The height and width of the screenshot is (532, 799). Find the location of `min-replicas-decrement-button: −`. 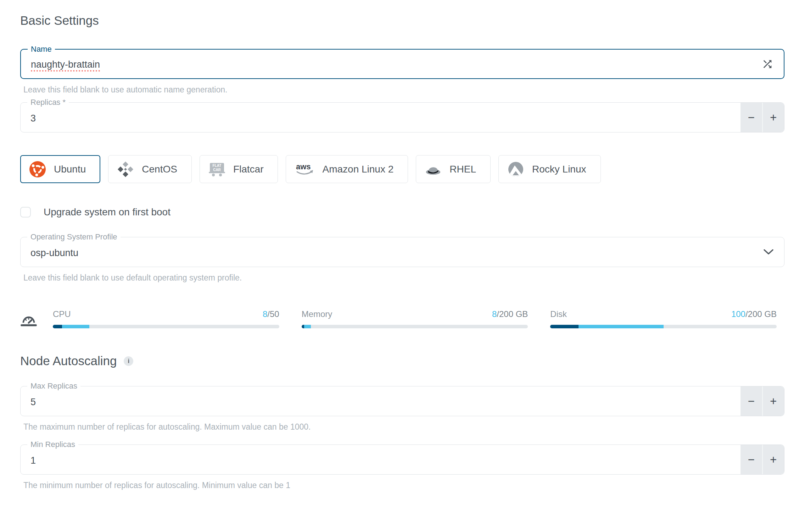

min-replicas-decrement-button: − is located at coordinates (751, 460).